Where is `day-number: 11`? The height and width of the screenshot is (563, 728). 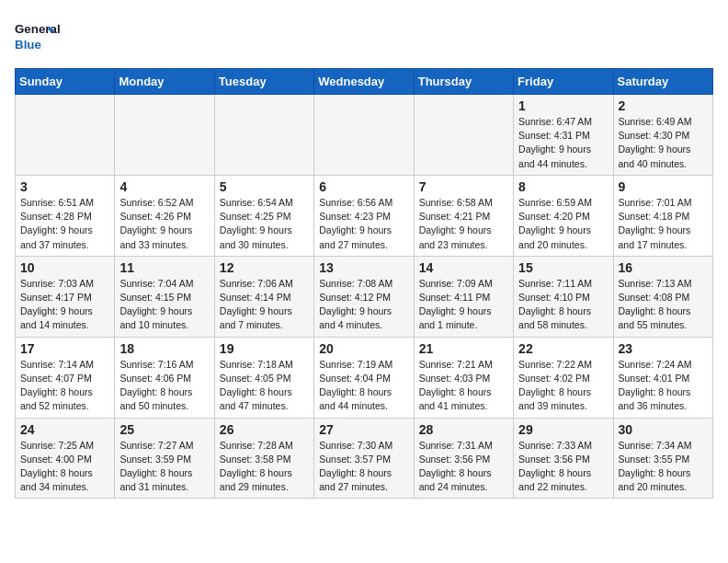 day-number: 11 is located at coordinates (164, 268).